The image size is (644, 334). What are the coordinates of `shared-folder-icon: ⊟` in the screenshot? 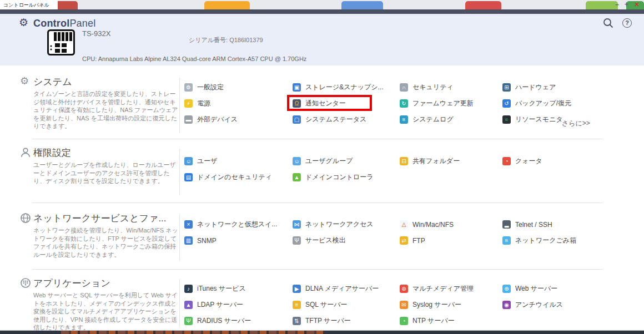 It's located at (404, 161).